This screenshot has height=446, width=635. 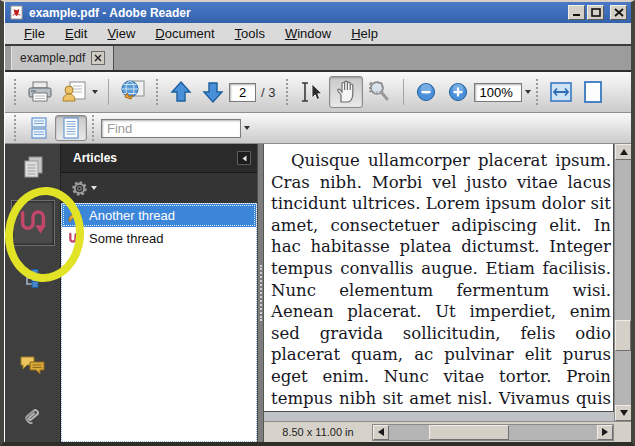 I want to click on thread-label: Some thread, so click(x=126, y=238).